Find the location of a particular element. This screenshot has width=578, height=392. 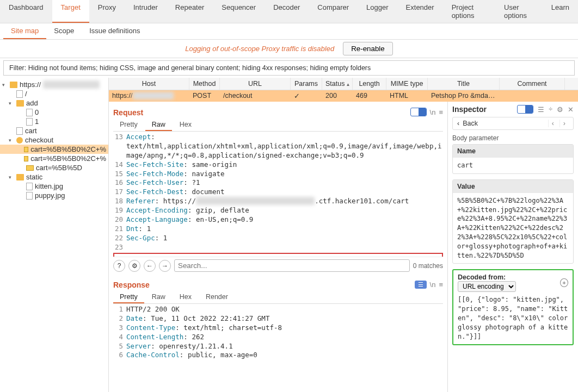

main-tab-learn: Learn is located at coordinates (561, 11).